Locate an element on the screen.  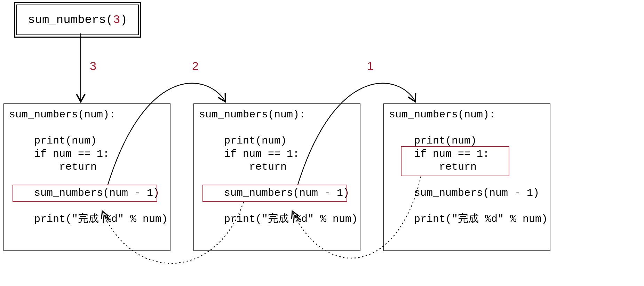
edge-label-3: 1 is located at coordinates (370, 66).